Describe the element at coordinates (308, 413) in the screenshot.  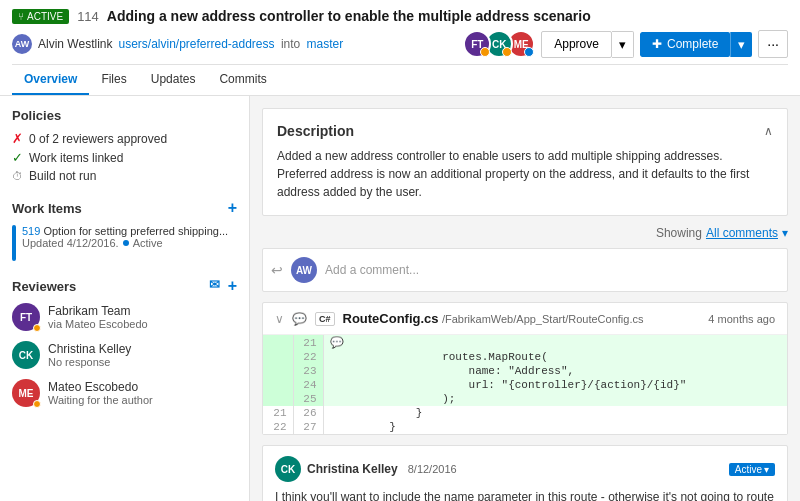
I see `diff-new-num-6: 26` at that location.